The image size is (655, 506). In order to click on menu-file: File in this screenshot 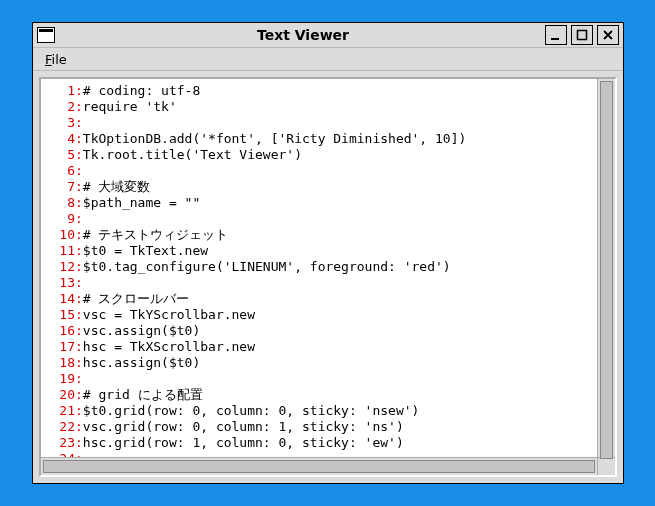, I will do `click(56, 60)`.